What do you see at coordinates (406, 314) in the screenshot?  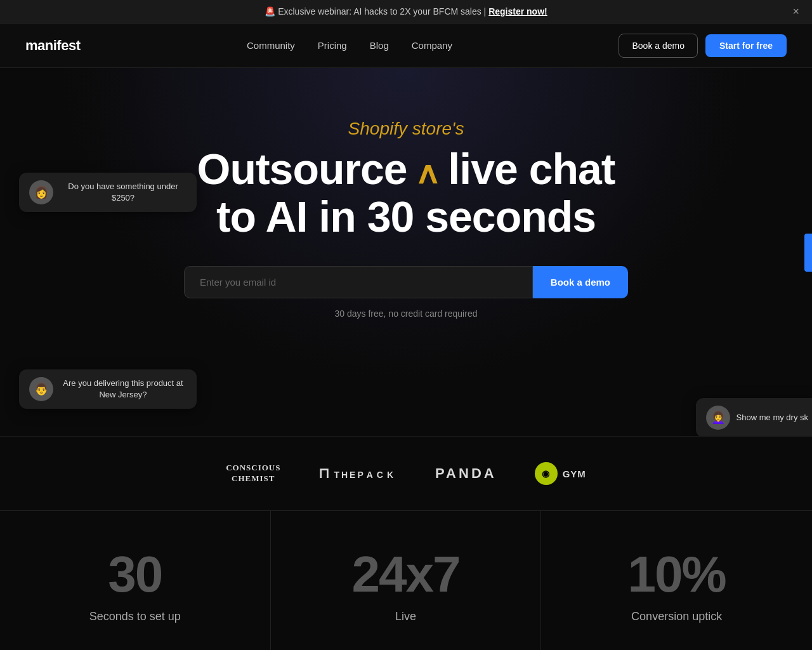 I see `hero-note: 30 days free, no credit card required` at bounding box center [406, 314].